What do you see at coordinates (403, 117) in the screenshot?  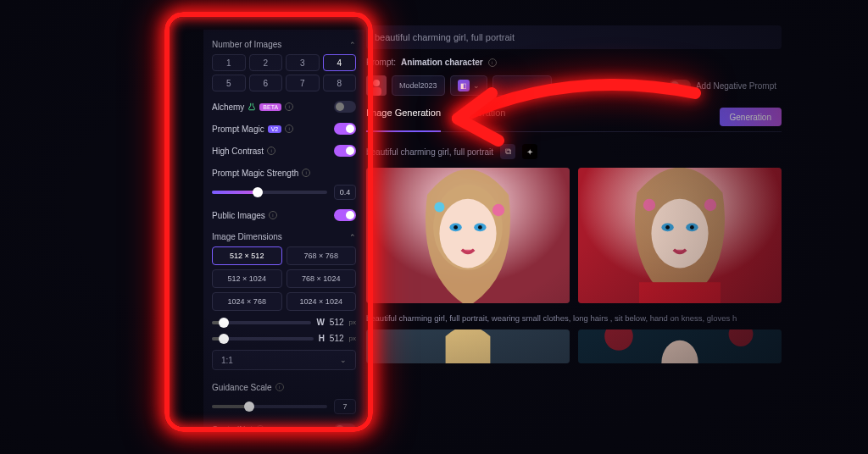 I see `tab-image-generation: Image Generation` at bounding box center [403, 117].